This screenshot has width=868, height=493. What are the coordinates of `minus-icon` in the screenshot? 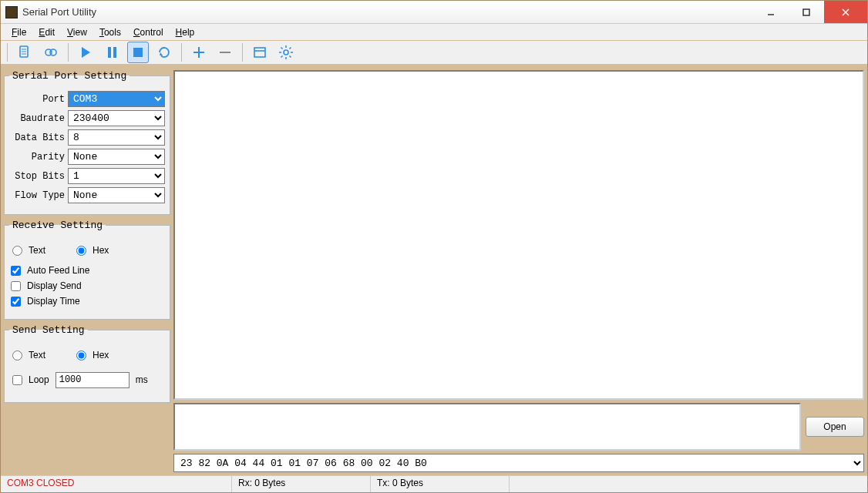 It's located at (225, 52).